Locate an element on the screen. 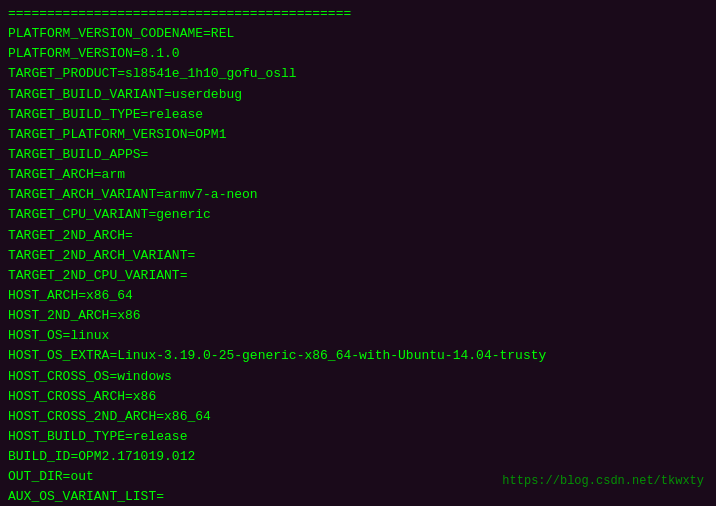 The image size is (716, 506). terminal-line: TARGET_2ND_ARCH= is located at coordinates (358, 236).